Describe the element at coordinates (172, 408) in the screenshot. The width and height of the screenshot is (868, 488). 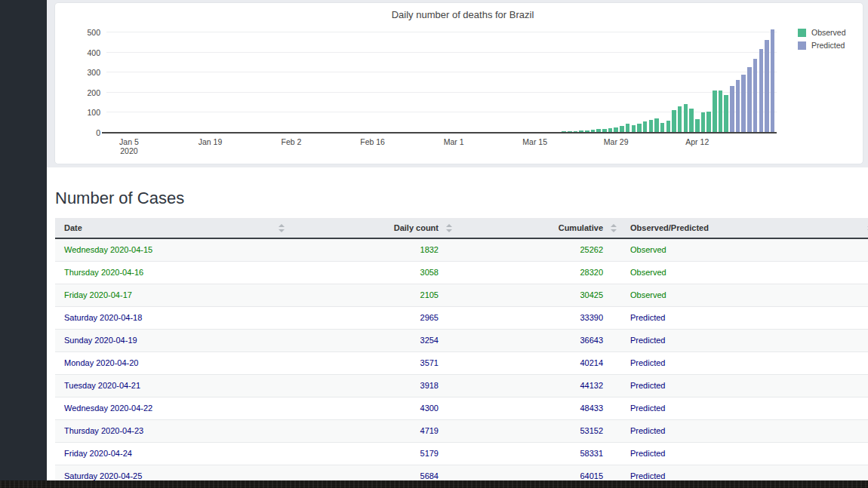
I see `cell-date: Wednesday 2020-04-22` at that location.